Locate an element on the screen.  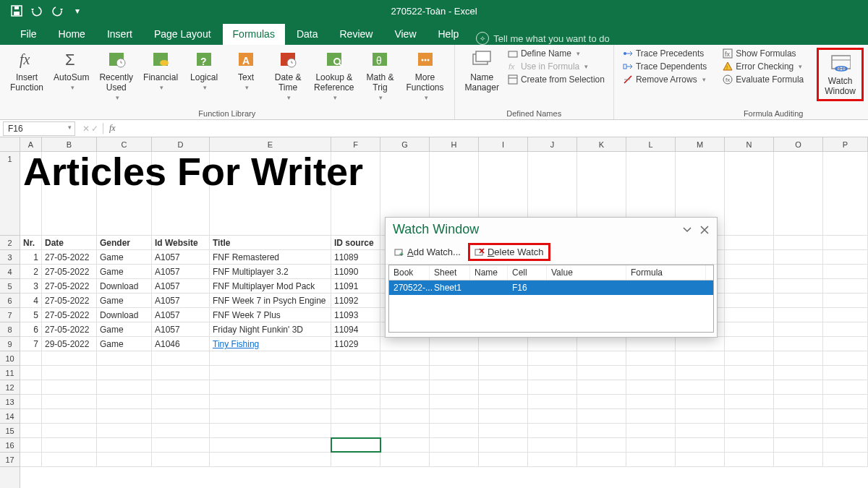
fx-button: fx is located at coordinates (112, 129).